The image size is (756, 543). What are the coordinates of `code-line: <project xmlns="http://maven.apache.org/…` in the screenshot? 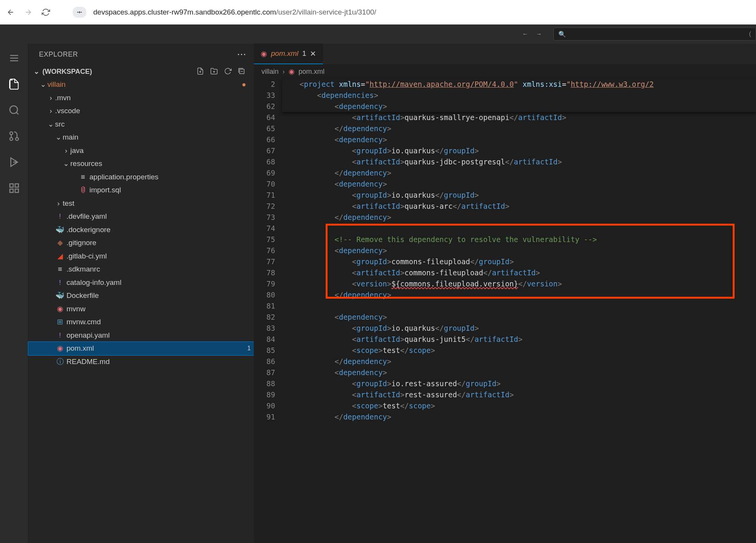 It's located at (519, 84).